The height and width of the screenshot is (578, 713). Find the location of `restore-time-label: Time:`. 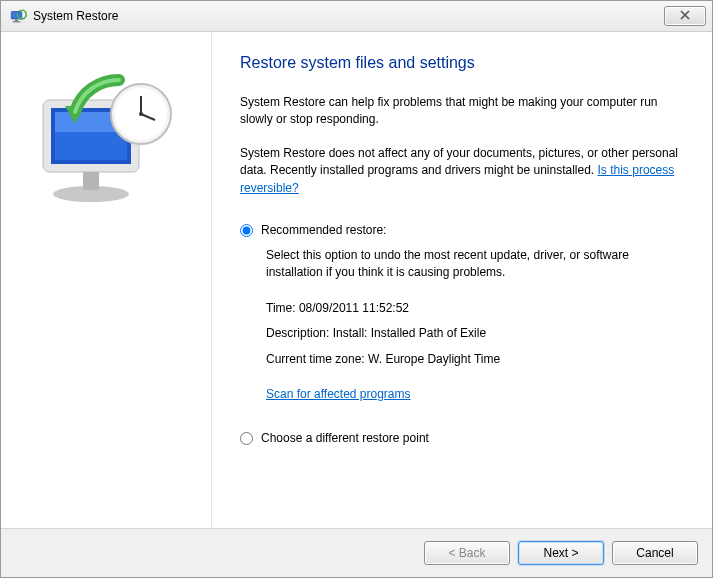

restore-time-label: Time: is located at coordinates (281, 308).